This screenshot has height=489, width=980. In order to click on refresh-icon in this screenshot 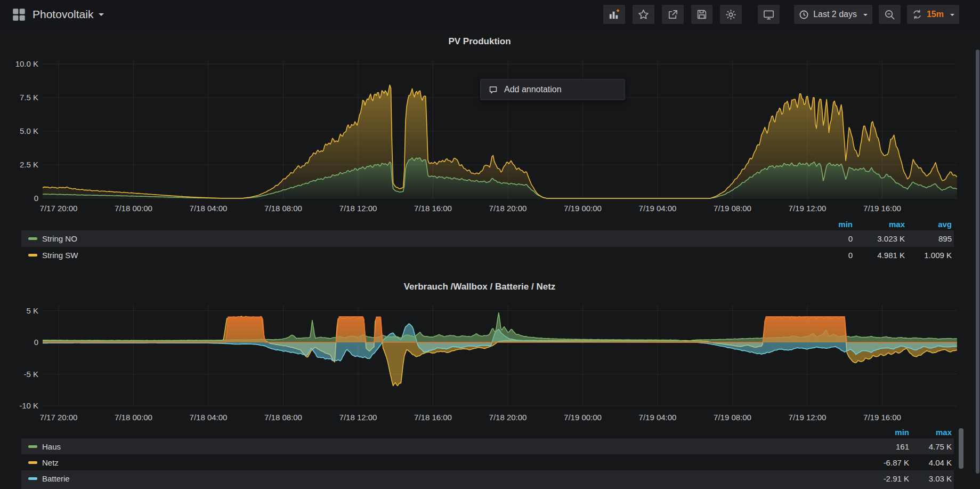, I will do `click(917, 14)`.